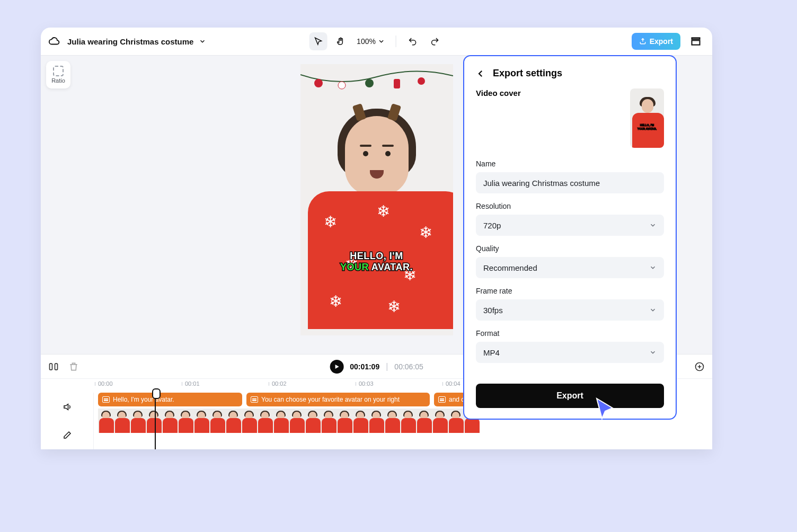  I want to click on speaker-icon, so click(67, 407).